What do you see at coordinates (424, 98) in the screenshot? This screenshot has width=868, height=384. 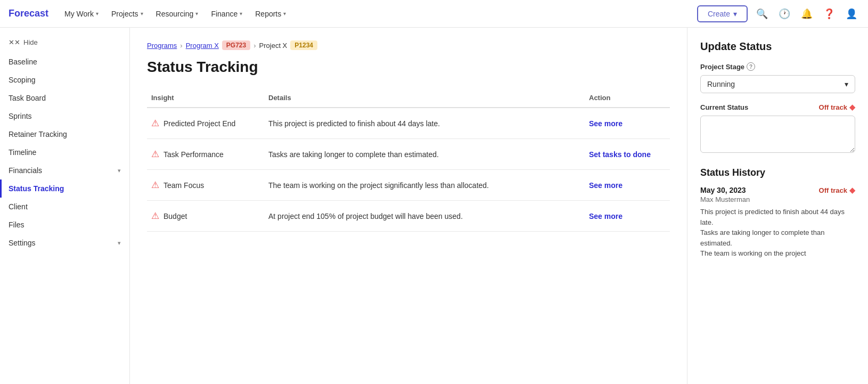 I see `col-header-details: Details` at bounding box center [424, 98].